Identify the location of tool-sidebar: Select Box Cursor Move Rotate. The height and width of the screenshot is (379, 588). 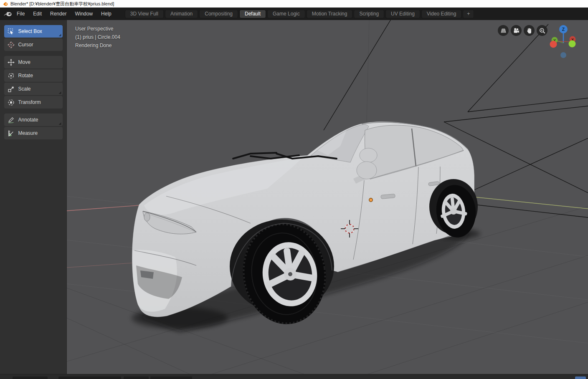
(33, 197).